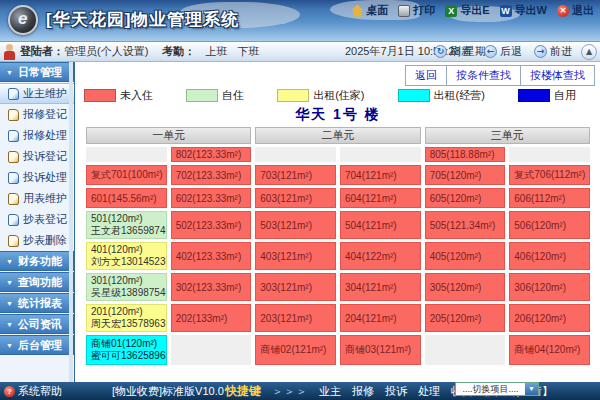  What do you see at coordinates (558, 76) in the screenshot?
I see `search-by-building-link: 按楼体查找` at bounding box center [558, 76].